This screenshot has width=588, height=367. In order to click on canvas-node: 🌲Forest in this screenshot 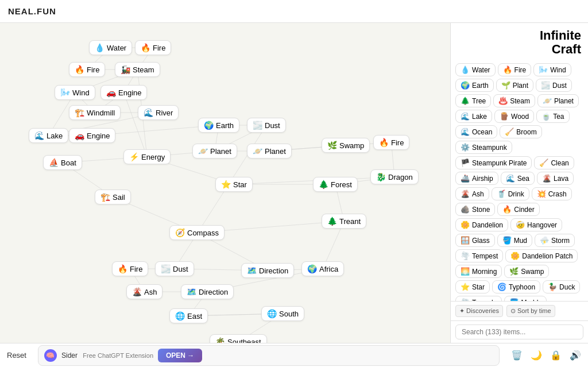, I will do `click(335, 184)`.